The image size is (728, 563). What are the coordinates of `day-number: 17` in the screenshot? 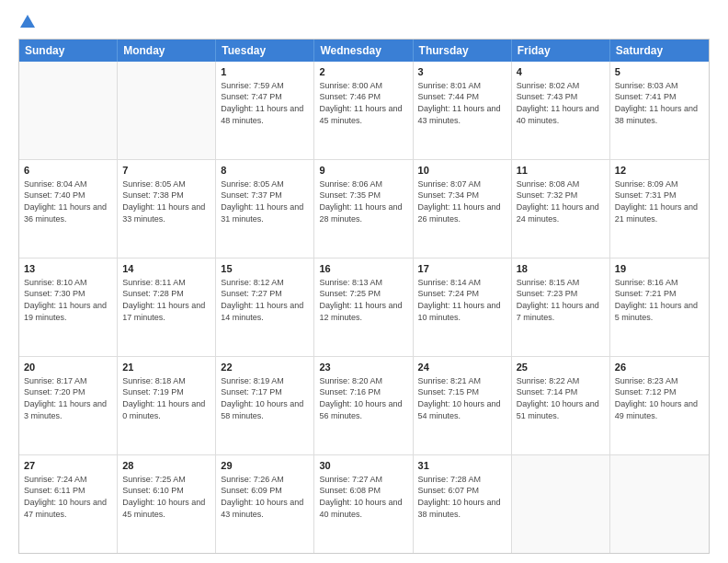 It's located at (462, 269).